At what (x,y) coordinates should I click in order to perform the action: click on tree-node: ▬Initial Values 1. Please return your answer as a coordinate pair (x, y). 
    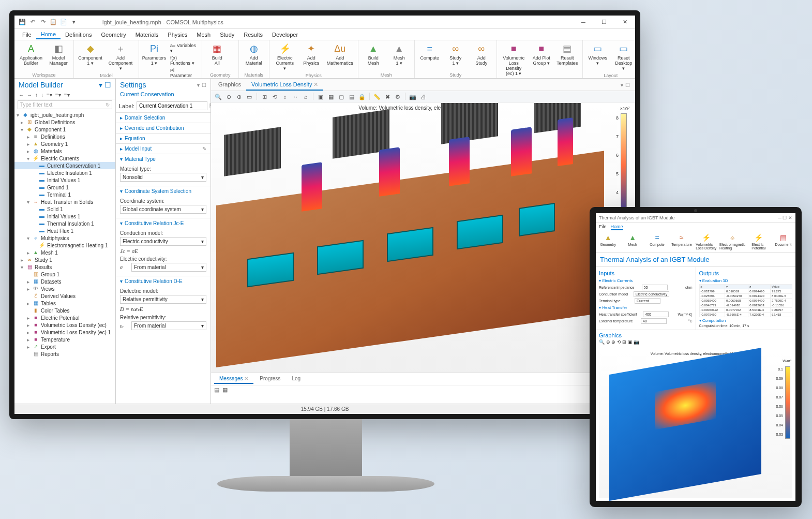
    Looking at the image, I should click on (65, 180).